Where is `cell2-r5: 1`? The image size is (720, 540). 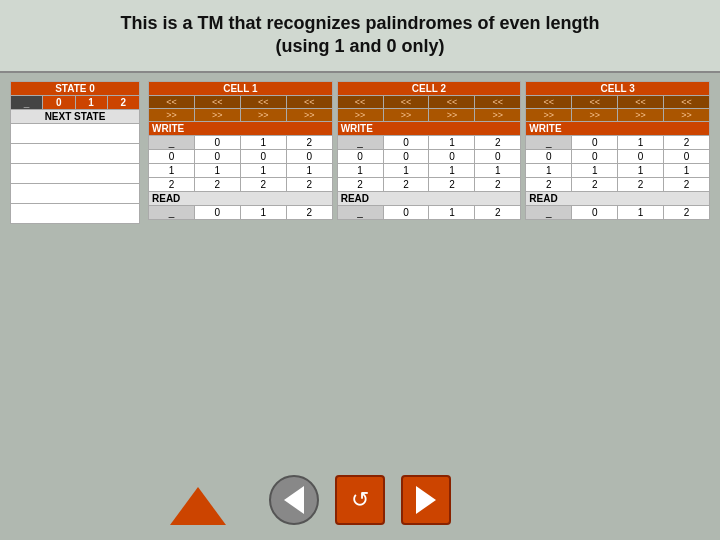 cell2-r5: 1 is located at coordinates (406, 170).